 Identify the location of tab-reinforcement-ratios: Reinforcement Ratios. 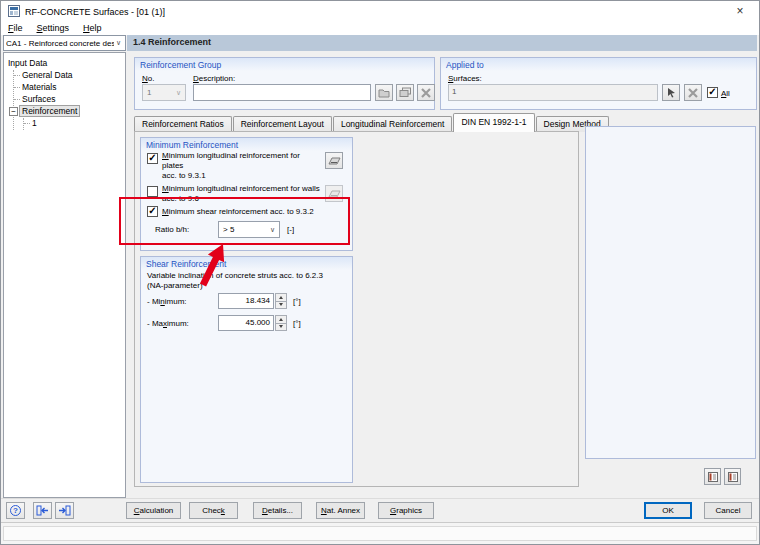
(183, 124).